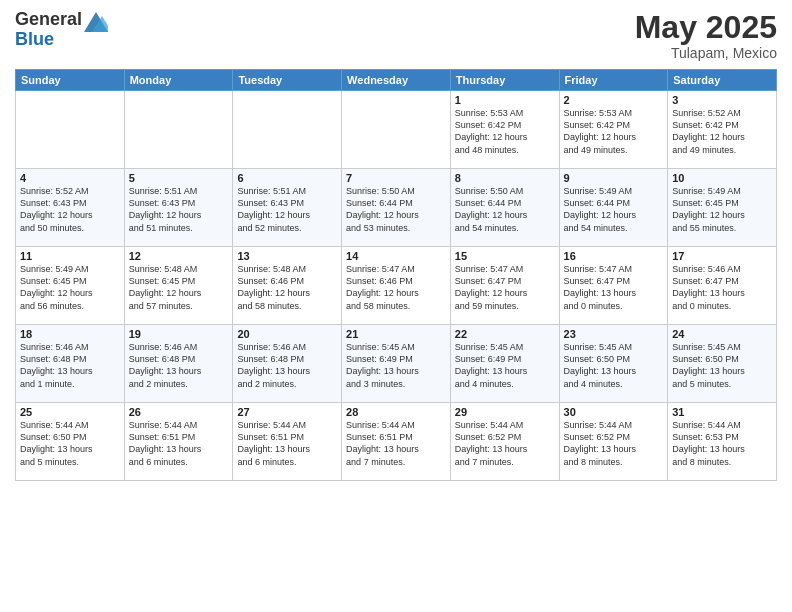 This screenshot has width=792, height=612. What do you see at coordinates (722, 130) in the screenshot?
I see `calendar-day-cell: 3Sunrise: 5:52 AM Sunset: 6:42 PM Daylig…` at bounding box center [722, 130].